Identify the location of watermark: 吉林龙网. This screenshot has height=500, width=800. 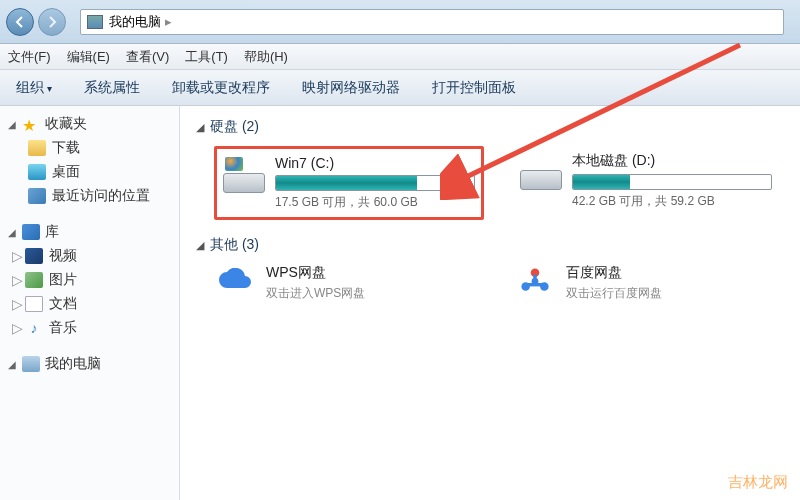
(758, 482).